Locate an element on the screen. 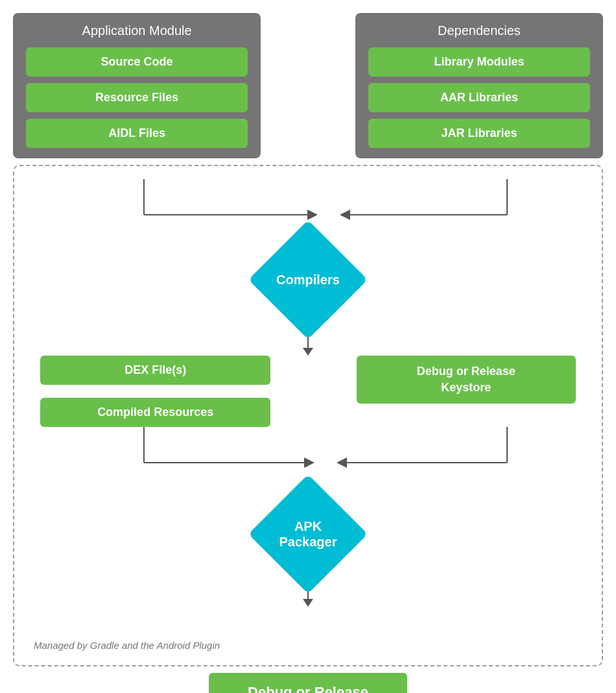  left-column: DEX File(s) Compiled Resources is located at coordinates (156, 391).